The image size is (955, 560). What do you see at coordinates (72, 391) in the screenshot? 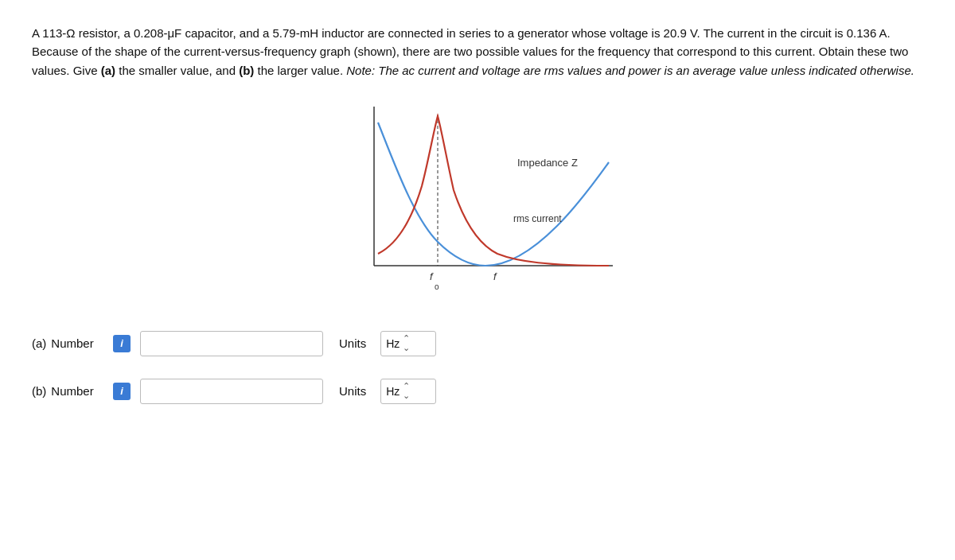
I see `part-b-number-label: Number` at bounding box center [72, 391].